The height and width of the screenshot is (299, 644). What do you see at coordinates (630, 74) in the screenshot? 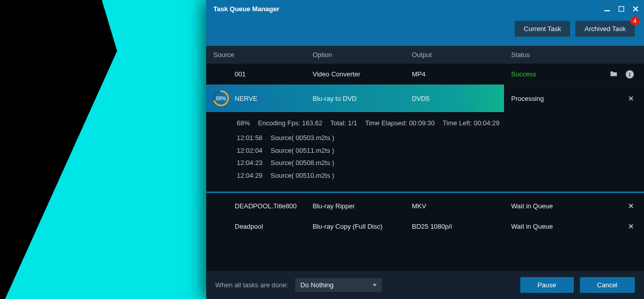
I see `info-icon: i` at bounding box center [630, 74].